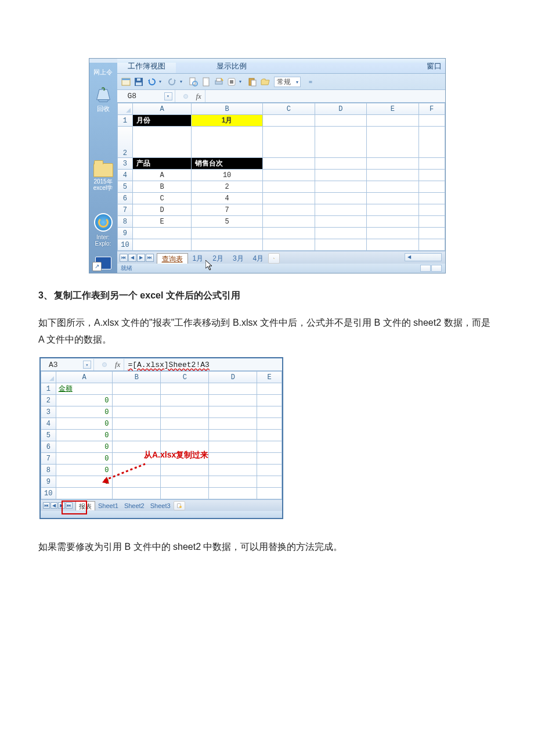 The height and width of the screenshot is (756, 534). Describe the element at coordinates (84, 401) in the screenshot. I see `cell-A2: 0` at that location.